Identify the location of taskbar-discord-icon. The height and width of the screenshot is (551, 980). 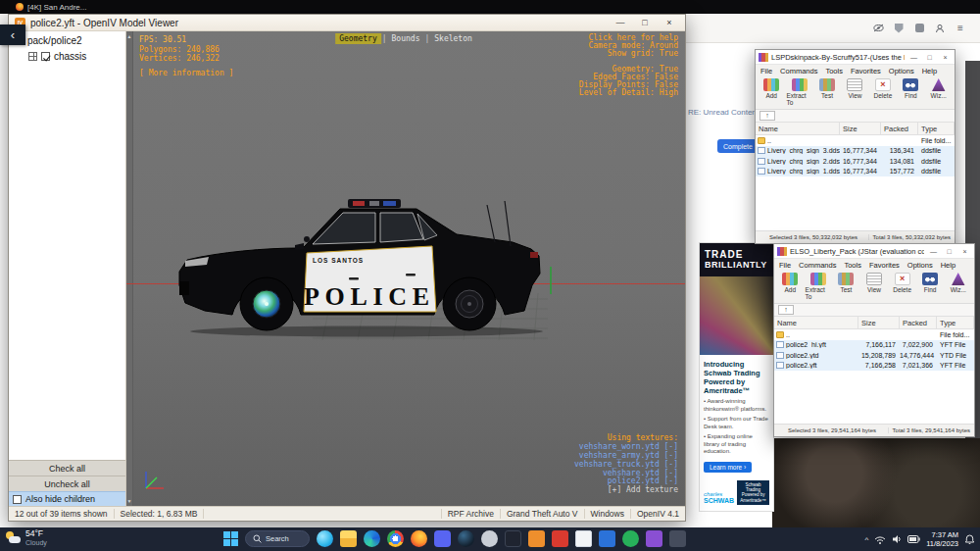
(443, 539).